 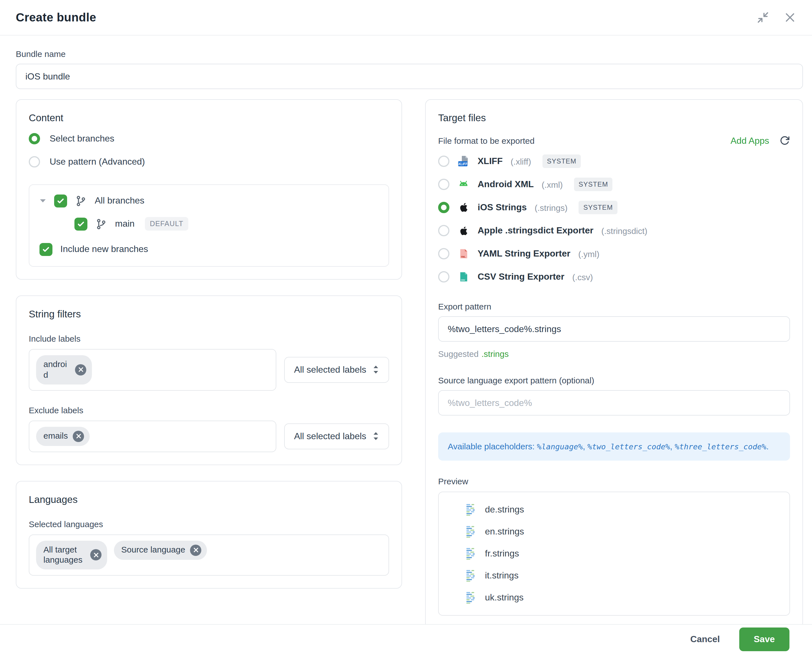 I want to click on exclude-labels-input: emails, so click(x=152, y=436).